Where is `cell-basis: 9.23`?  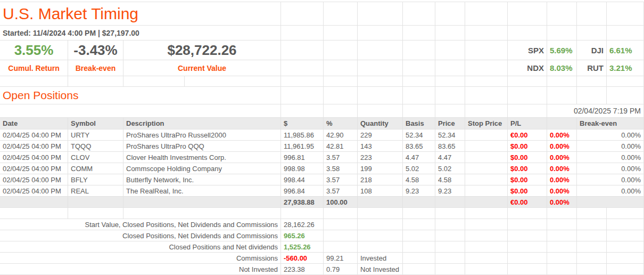 cell-basis: 9.23 is located at coordinates (419, 191).